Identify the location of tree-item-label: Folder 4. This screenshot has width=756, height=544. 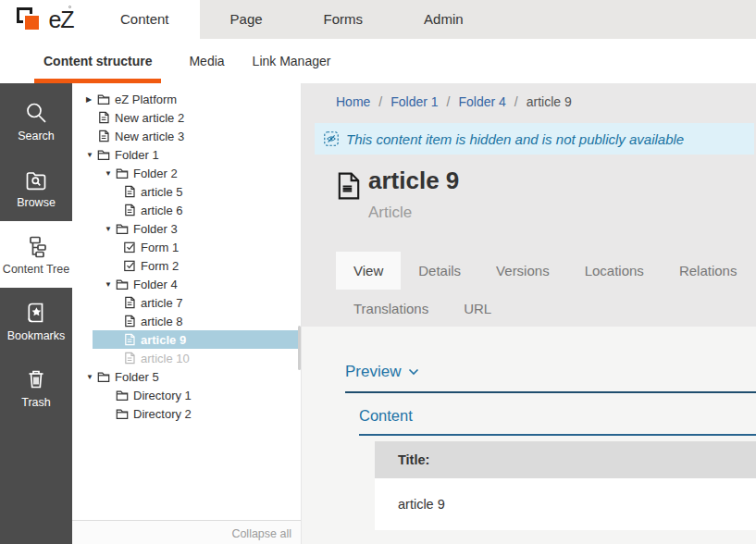
(155, 285).